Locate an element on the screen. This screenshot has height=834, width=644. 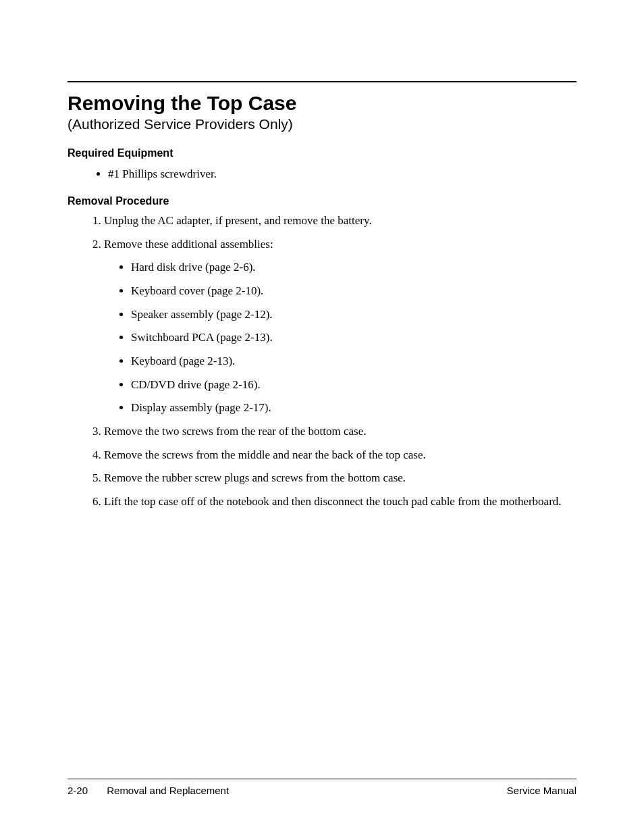
page-footer: 2-20 Removal and Replacement Service Man… is located at coordinates (322, 787).